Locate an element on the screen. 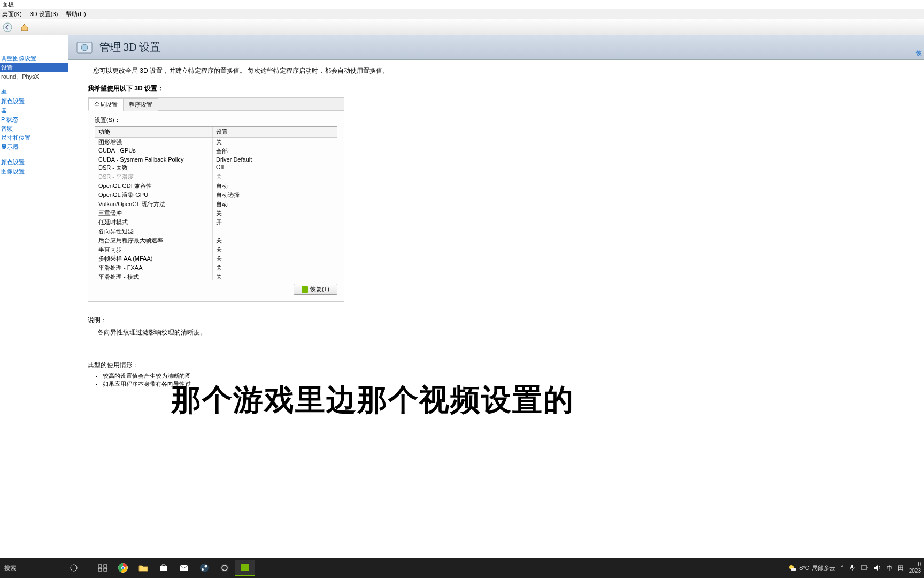 Image resolution: width=924 pixels, height=578 pixels. weather-icon is located at coordinates (792, 568).